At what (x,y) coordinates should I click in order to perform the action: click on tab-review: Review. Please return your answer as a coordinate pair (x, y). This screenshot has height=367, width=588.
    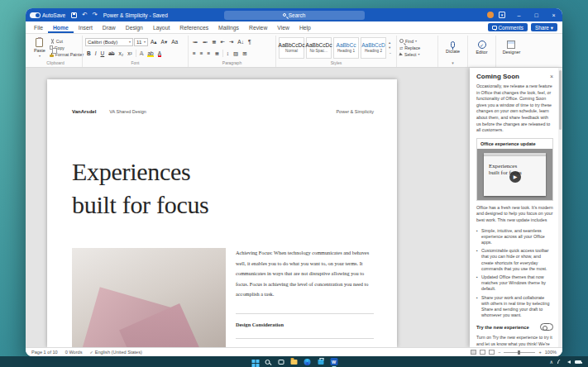
    Looking at the image, I should click on (258, 27).